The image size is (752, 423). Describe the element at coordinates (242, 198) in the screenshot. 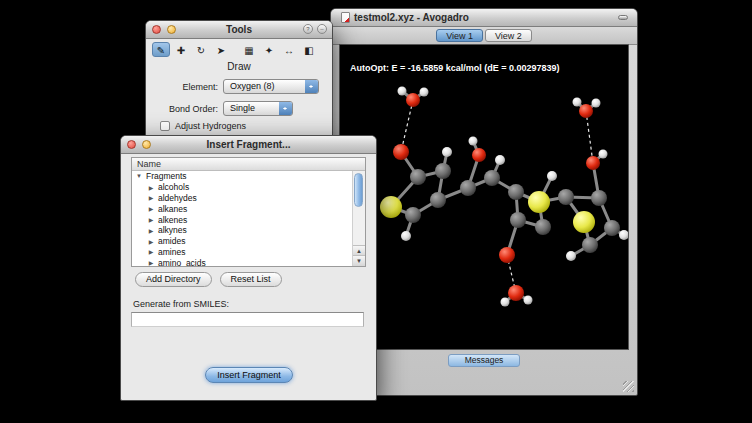

I see `tree-item-aldehydes: ▶aldehydes` at that location.